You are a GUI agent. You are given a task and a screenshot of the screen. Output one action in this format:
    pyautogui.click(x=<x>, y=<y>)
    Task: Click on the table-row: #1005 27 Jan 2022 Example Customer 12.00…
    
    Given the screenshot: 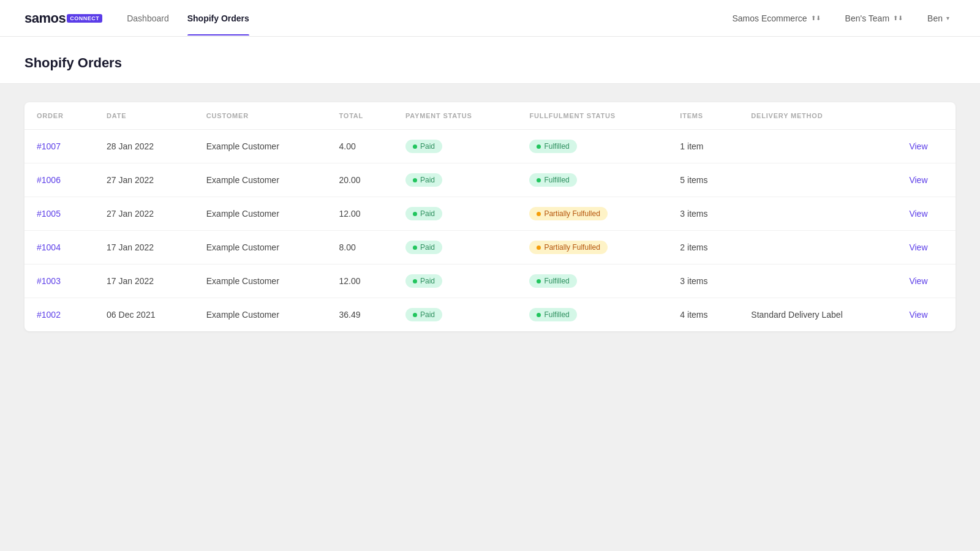 What is the action you would take?
    pyautogui.click(x=490, y=214)
    